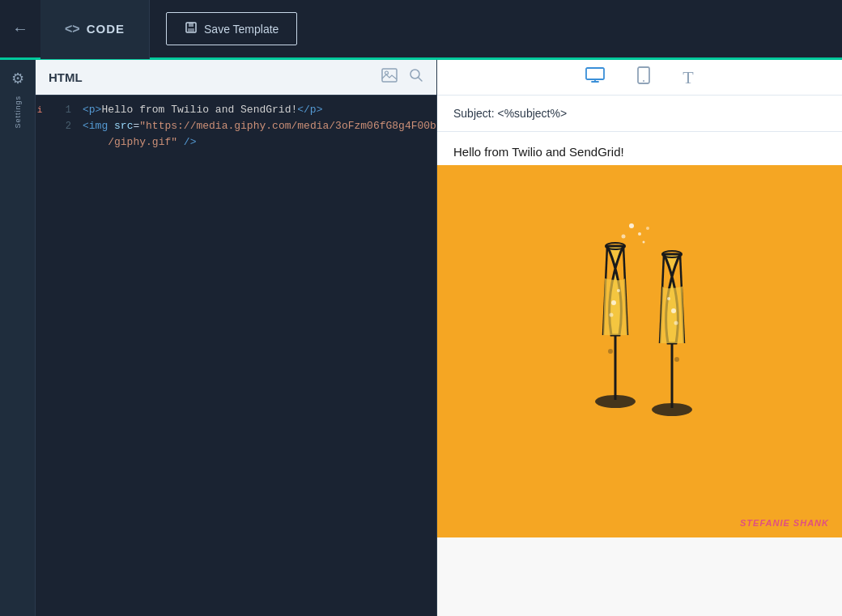 This screenshot has height=616, width=842. Describe the element at coordinates (510, 113) in the screenshot. I see `subject-text: Subject: <%subject%>` at that location.